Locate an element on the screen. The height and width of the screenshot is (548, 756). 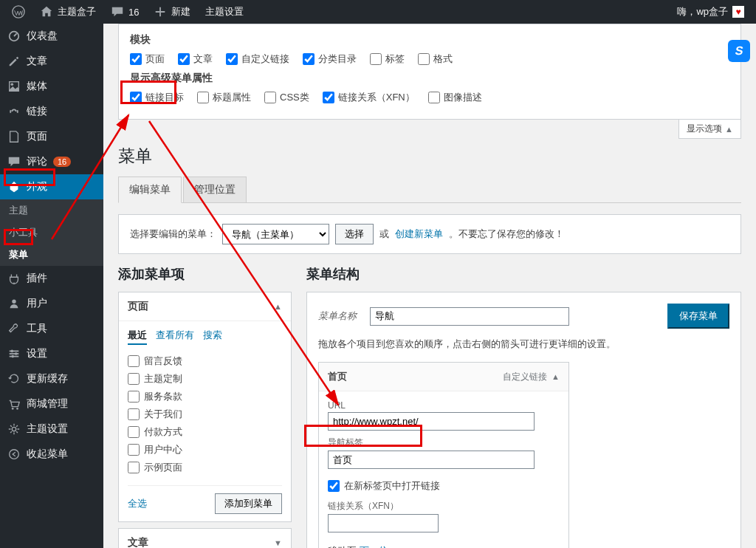
adminbar: 主题盒子 16 新建 主题设置 嗨，wp盒子 is located at coordinates (378, 12).